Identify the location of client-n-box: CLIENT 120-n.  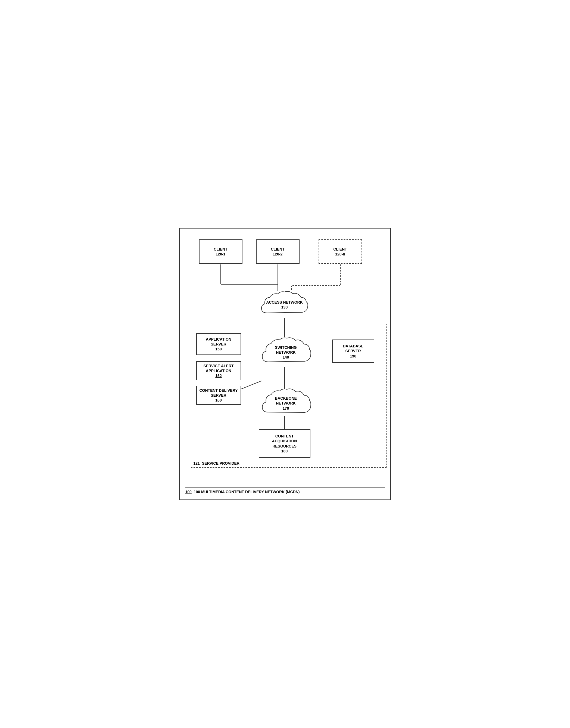
(340, 252).